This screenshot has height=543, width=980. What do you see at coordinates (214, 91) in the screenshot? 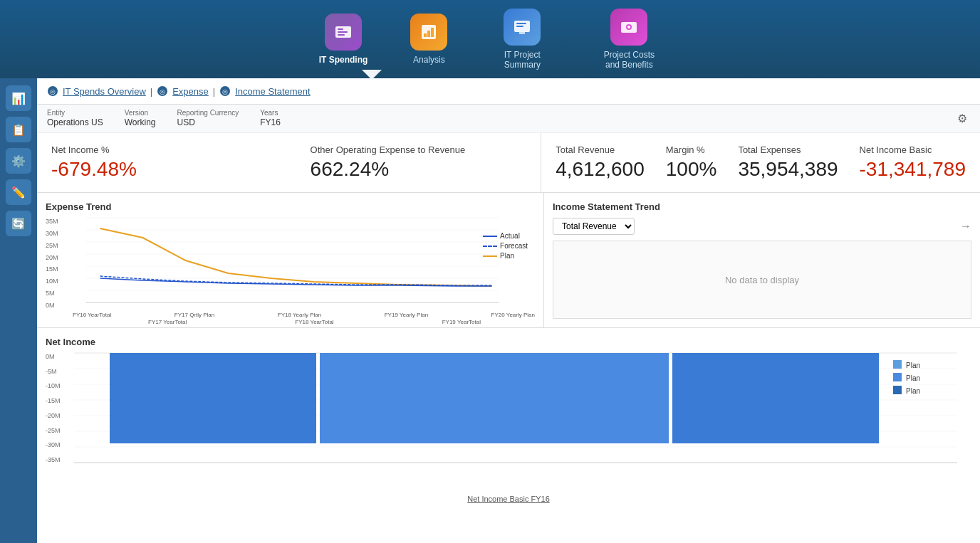
I see `breadcrumb-sep-2: |` at bounding box center [214, 91].